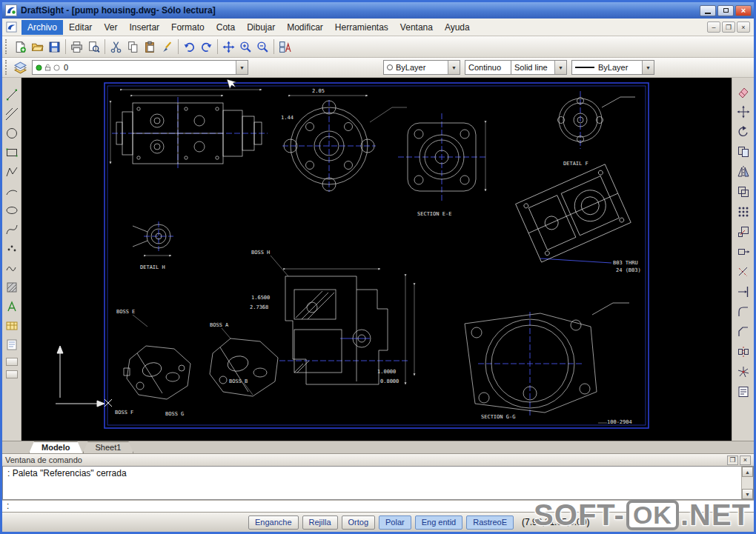 Image resolution: width=756 pixels, height=534 pixels. What do you see at coordinates (485, 67) in the screenshot?
I see `linetype-value: Continuo` at bounding box center [485, 67].